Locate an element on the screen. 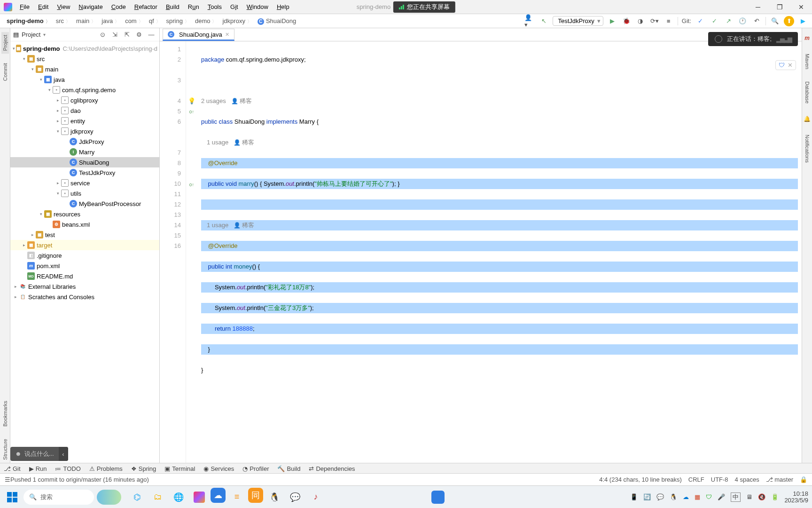 The height and width of the screenshot is (508, 812). tab-project: Project is located at coordinates (5, 43).